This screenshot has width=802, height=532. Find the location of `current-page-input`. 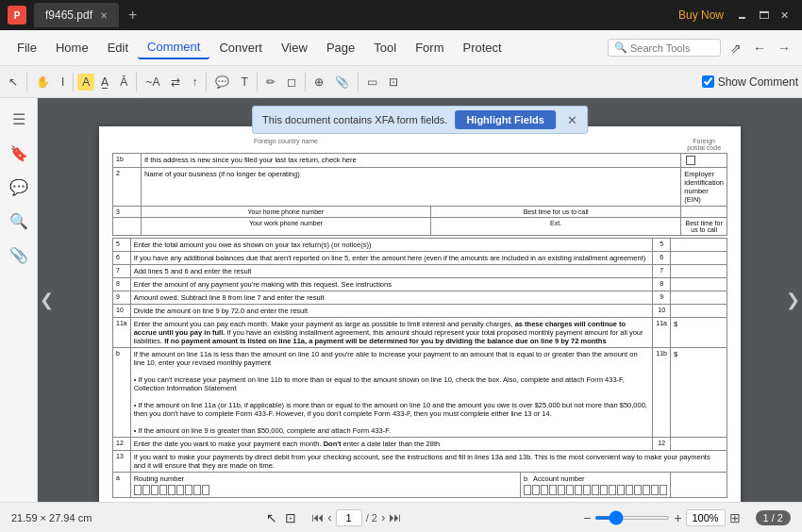

current-page-input is located at coordinates (349, 518).